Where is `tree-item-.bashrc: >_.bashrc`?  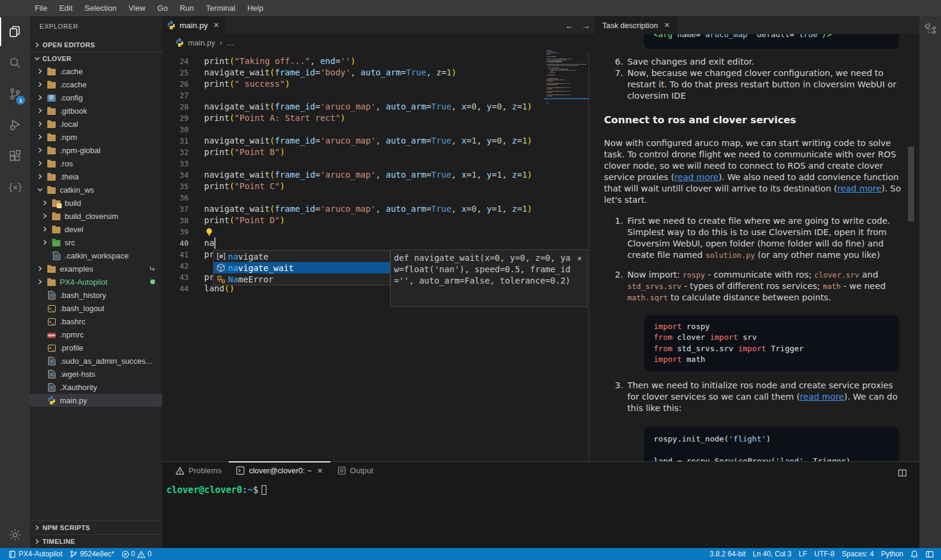
tree-item-.bashrc: >_.bashrc is located at coordinates (96, 321).